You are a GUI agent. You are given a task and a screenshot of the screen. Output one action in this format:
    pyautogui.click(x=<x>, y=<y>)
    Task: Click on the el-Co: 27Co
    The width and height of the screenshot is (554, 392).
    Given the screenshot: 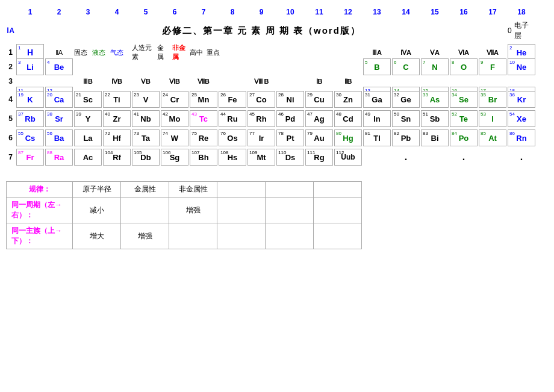 What is the action you would take?
    pyautogui.click(x=261, y=99)
    